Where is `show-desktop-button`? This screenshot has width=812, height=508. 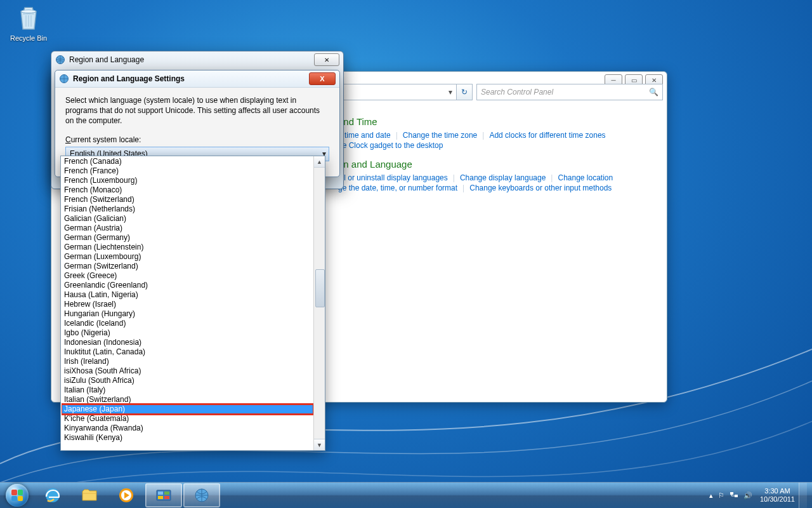 show-desktop-button is located at coordinates (803, 495).